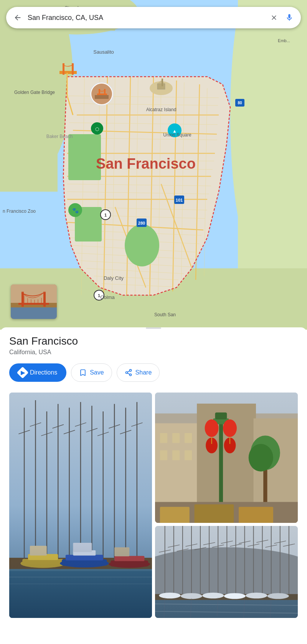  I want to click on svg-text: Daly City, so click(114, 278).